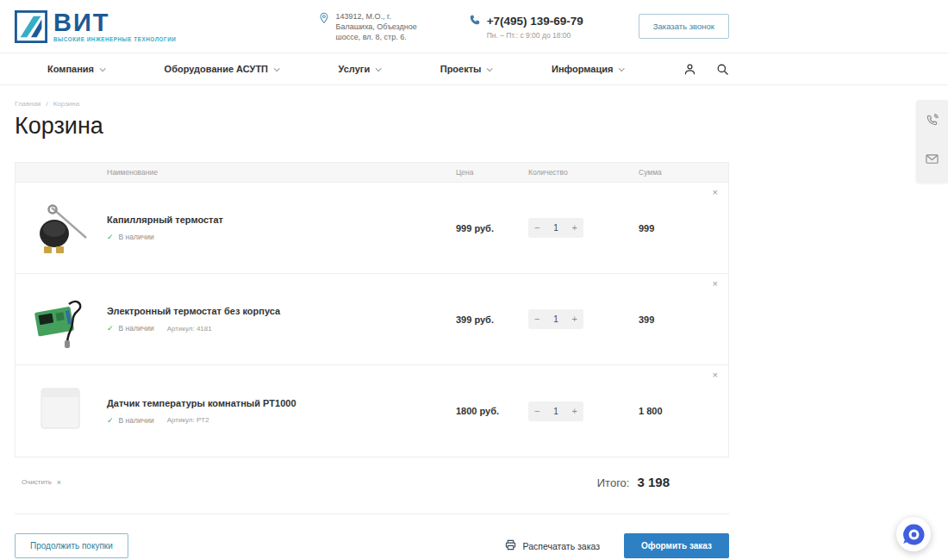  Describe the element at coordinates (69, 228) in the screenshot. I see `product-image-capillary-thermostat` at that location.